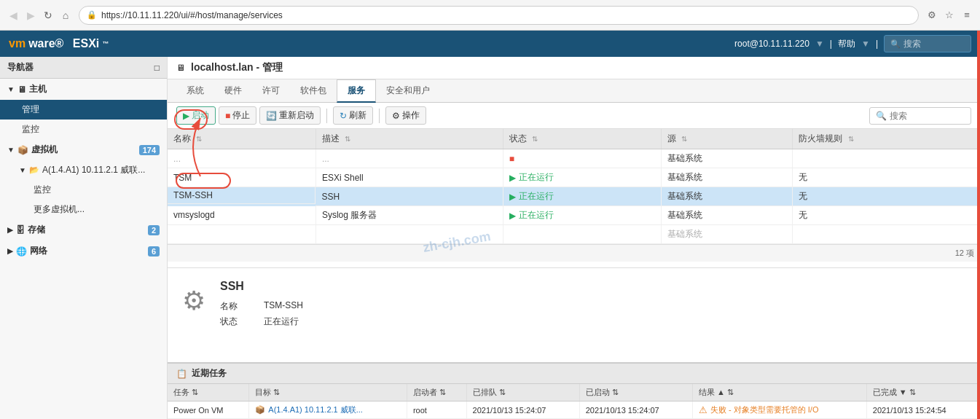  Describe the element at coordinates (847, 44) in the screenshot. I see `help-label: 帮助` at that location.